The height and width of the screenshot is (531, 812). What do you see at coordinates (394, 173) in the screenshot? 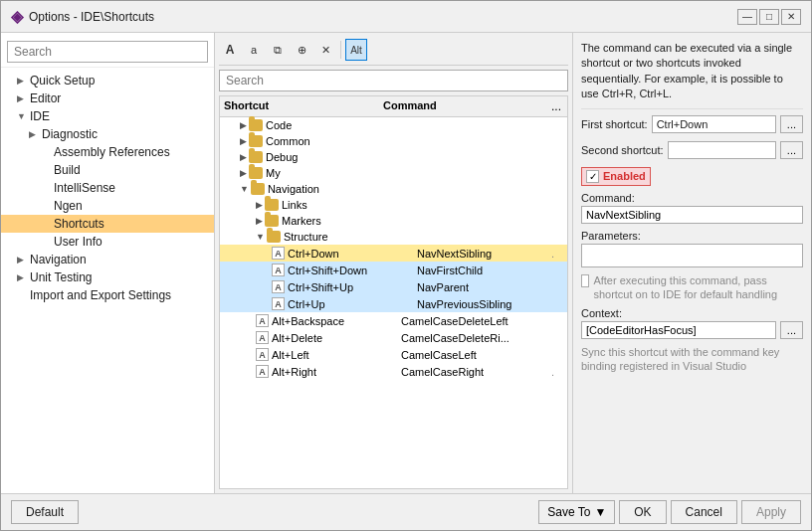
I see `table-row: ▶ My` at bounding box center [394, 173].